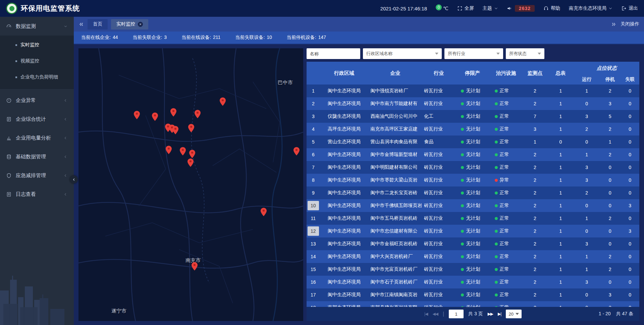 This screenshot has width=644, height=325. I want to click on cell-company: 阆中市忠信建材有限公, so click(395, 231).